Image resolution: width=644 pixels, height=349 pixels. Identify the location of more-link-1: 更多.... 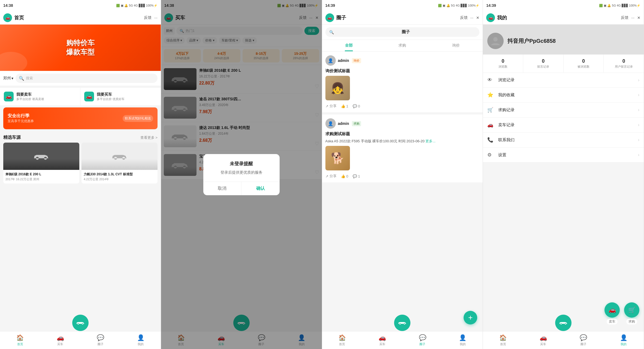
(431, 141).